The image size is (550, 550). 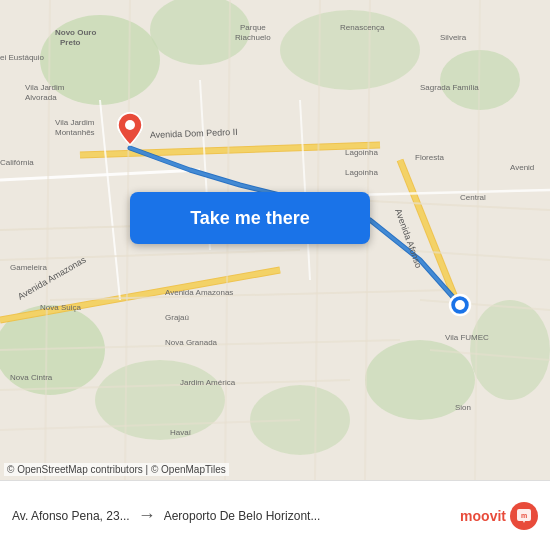 What do you see at coordinates (483, 516) in the screenshot?
I see `moovit-text: moovit` at bounding box center [483, 516].